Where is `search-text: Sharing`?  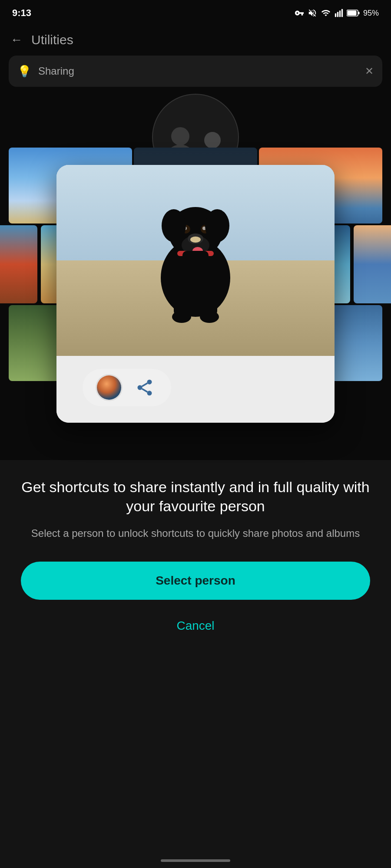 search-text: Sharing is located at coordinates (198, 71).